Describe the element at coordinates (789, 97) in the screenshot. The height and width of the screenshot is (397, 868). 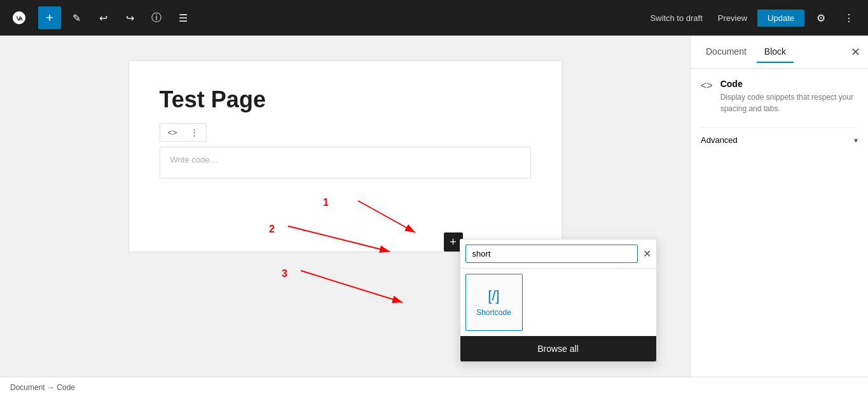
I see `block-info-text: Code Display code snippets that respect …` at that location.